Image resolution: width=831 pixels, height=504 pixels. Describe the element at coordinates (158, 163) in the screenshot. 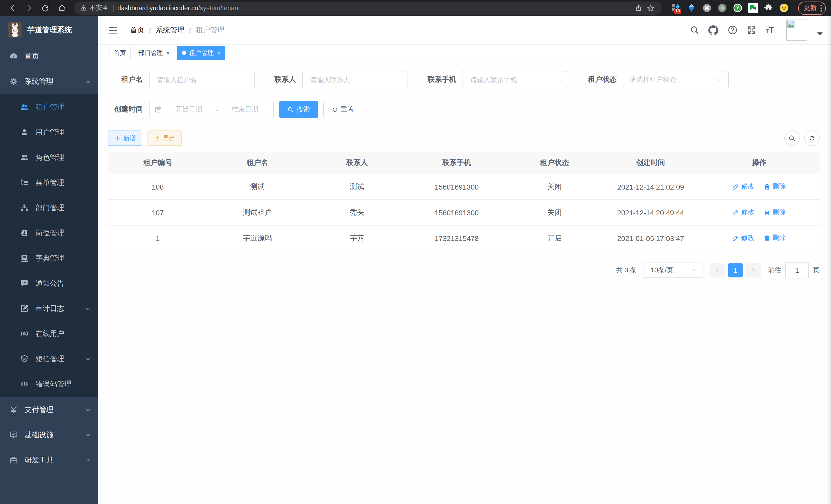

I see `col-tenant-id: 租户编号` at that location.